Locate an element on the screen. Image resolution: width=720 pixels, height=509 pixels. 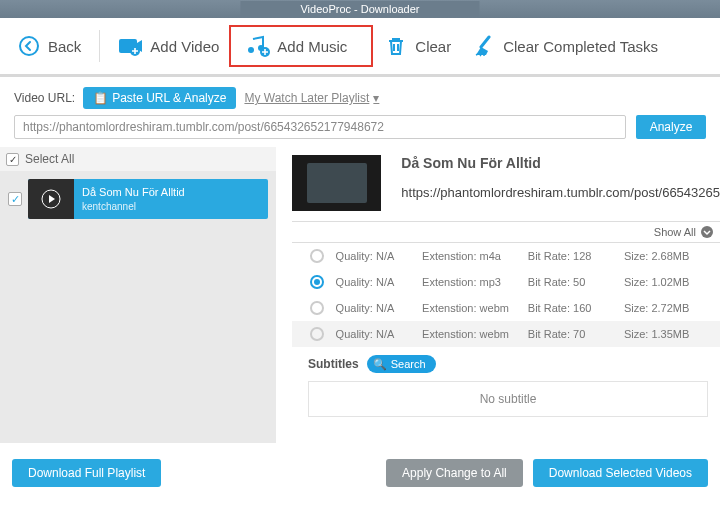
search-subtitles-button: 🔍 Search is located at coordinates (402, 364).